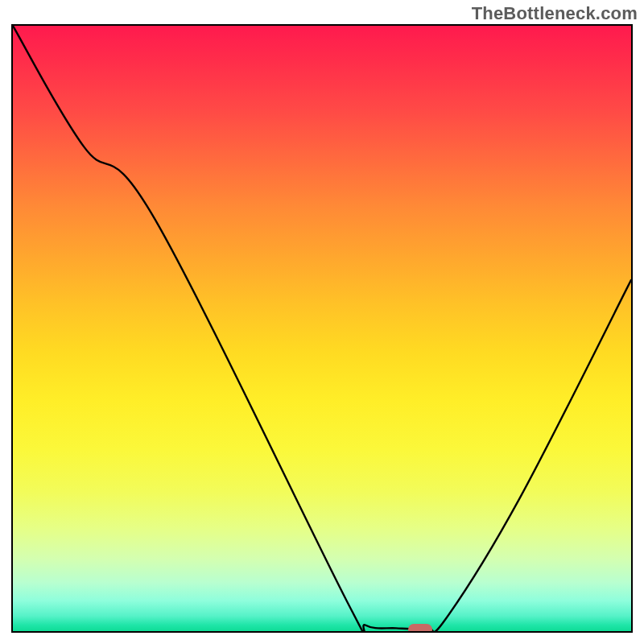 This screenshot has height=644, width=644. I want to click on optimum-marker, so click(420, 628).